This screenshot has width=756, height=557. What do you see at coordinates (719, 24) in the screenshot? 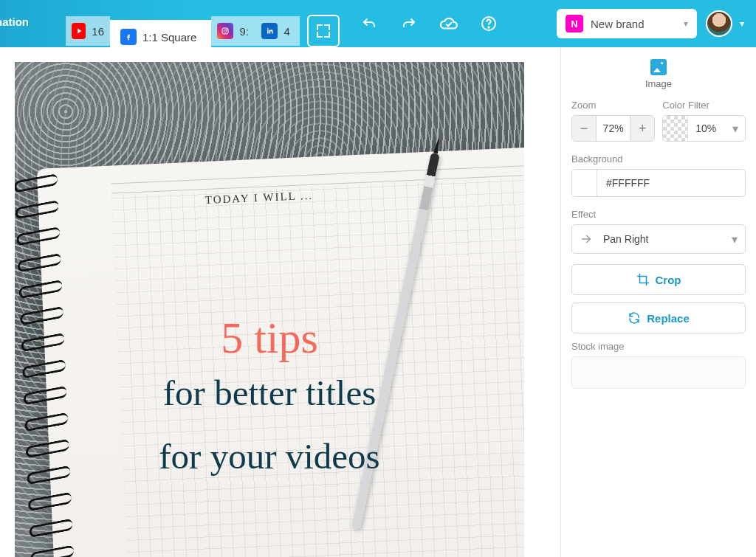
I see `user-avatar` at bounding box center [719, 24].